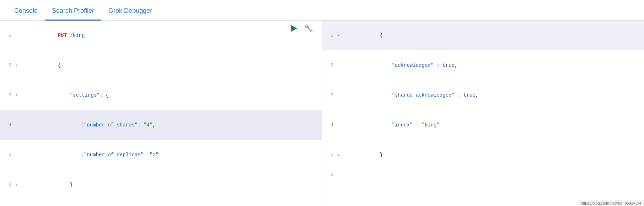 Image resolution: width=644 pixels, height=206 pixels. What do you see at coordinates (171, 125) in the screenshot?
I see `line-content-4: "number_of_shards": "4",` at bounding box center [171, 125].